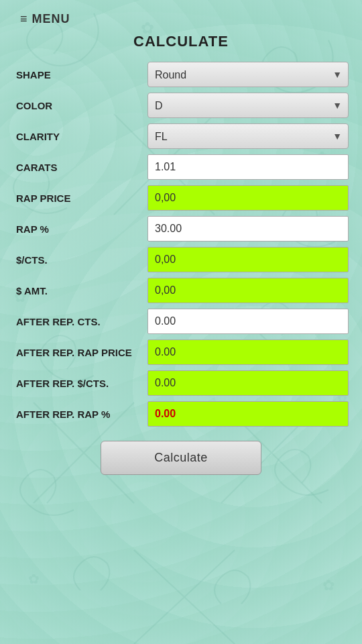 This screenshot has height=644, width=362. I want to click on rap-percent-input, so click(248, 229).